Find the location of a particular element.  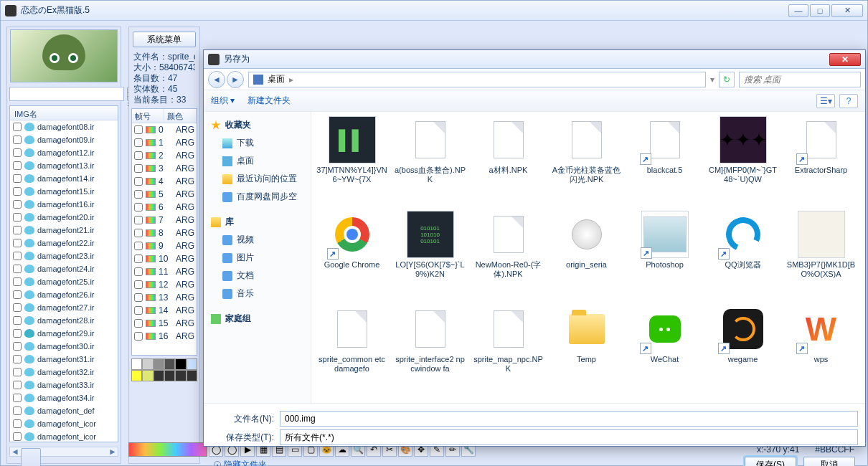

sidebar-pictures: 图片 is located at coordinates (257, 258).